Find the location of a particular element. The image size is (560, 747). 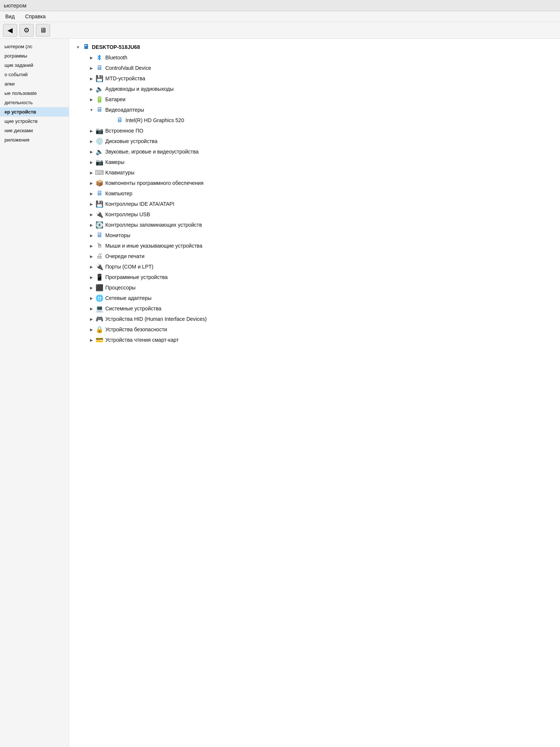

bluetooth-label: Bluetooth is located at coordinates (116, 58).